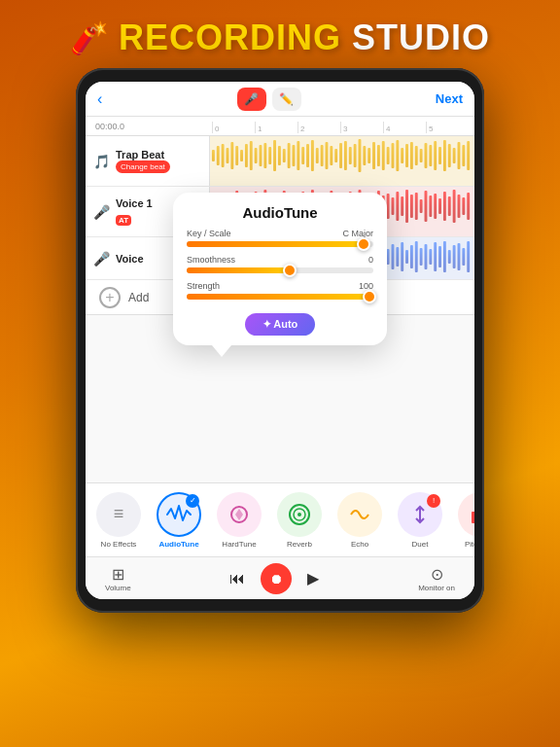  Describe the element at coordinates (313, 578) in the screenshot. I see `play-button: ▶` at that location.